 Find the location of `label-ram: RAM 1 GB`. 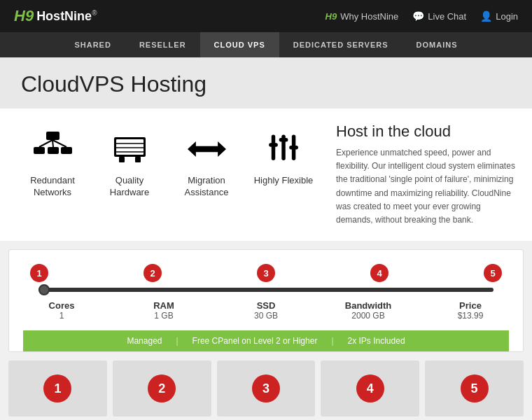

label-ram: RAM 1 GB is located at coordinates (164, 311).